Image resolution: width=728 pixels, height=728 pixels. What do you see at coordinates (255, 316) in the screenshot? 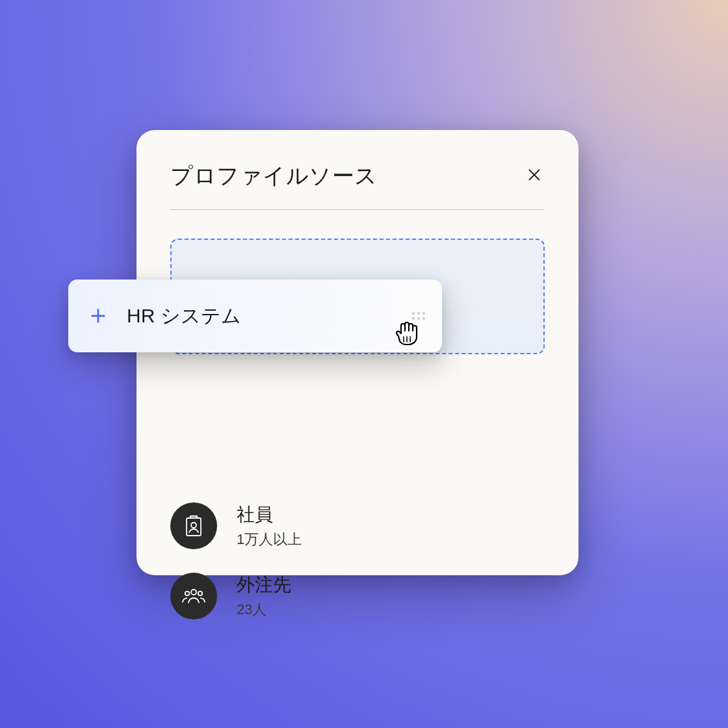
I see `dragging-item: HR システム` at bounding box center [255, 316].